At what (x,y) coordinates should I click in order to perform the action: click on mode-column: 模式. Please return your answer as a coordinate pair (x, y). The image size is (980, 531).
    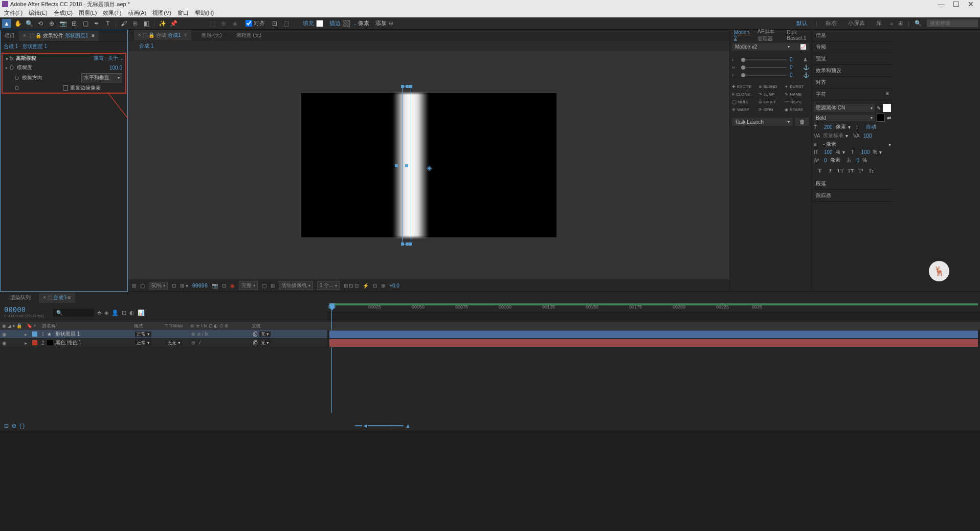
    Looking at the image, I should click on (147, 326).